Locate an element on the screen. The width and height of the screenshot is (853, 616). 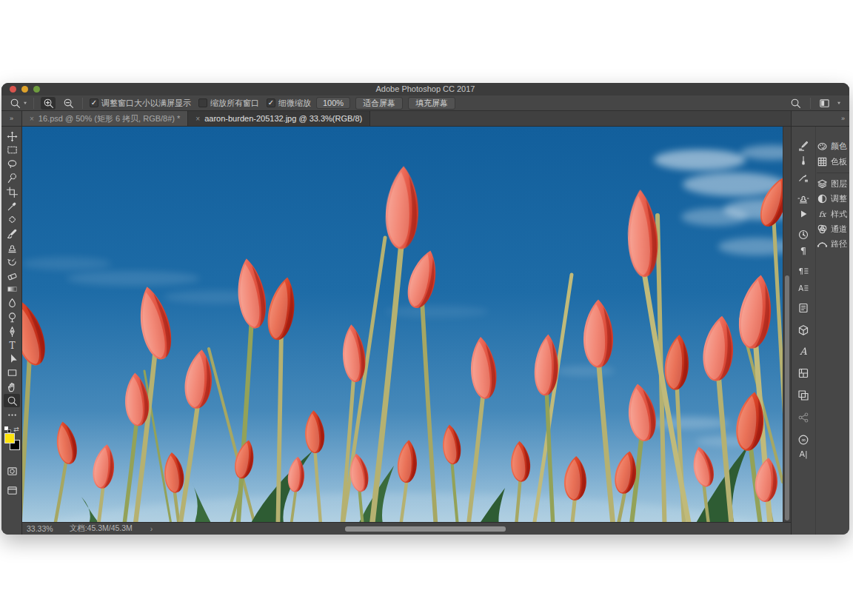
swap-colors-icon: ⇄ is located at coordinates (16, 429).